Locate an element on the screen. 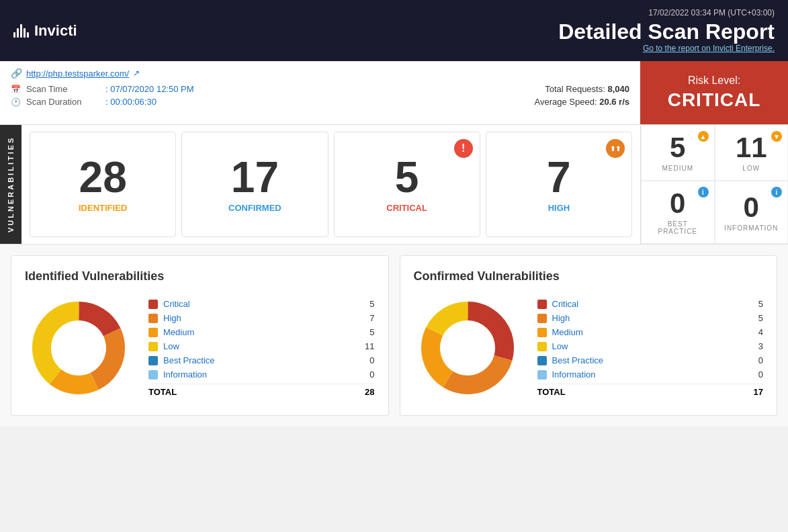 This screenshot has width=788, height=532. high-count: 7 is located at coordinates (368, 318).